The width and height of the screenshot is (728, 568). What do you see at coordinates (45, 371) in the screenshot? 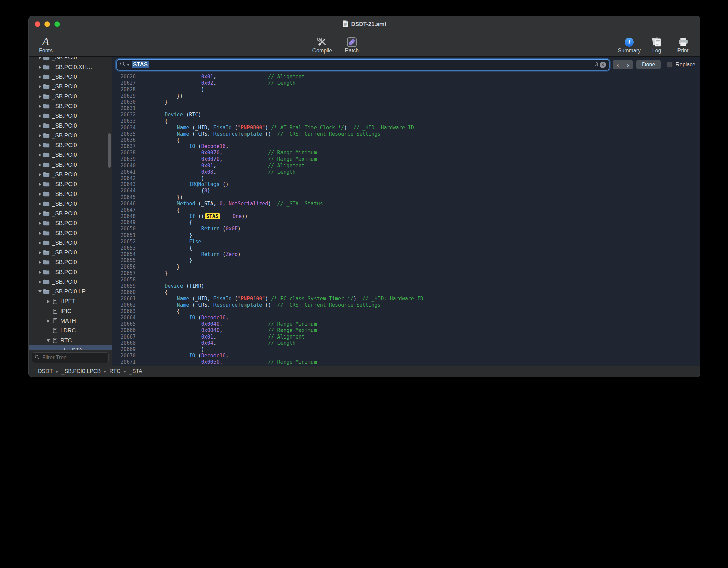
I see `breadcrumb-item: DSDT` at bounding box center [45, 371].